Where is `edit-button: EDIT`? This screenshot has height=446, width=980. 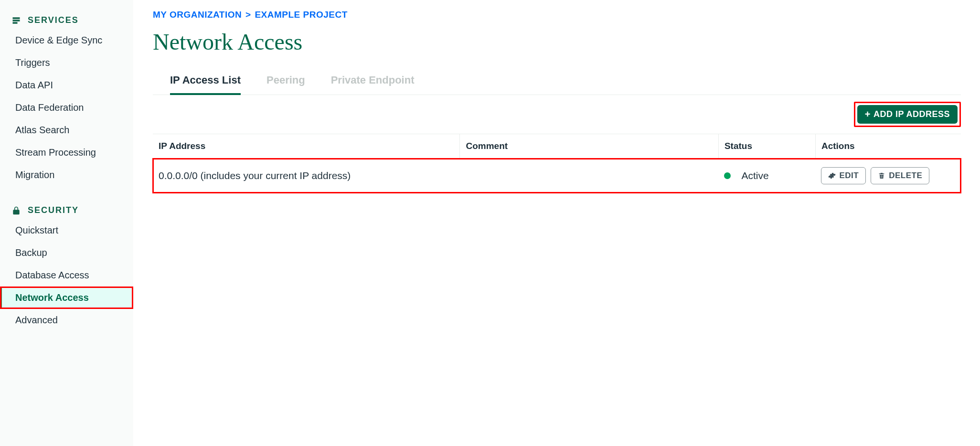
edit-button: EDIT is located at coordinates (843, 176).